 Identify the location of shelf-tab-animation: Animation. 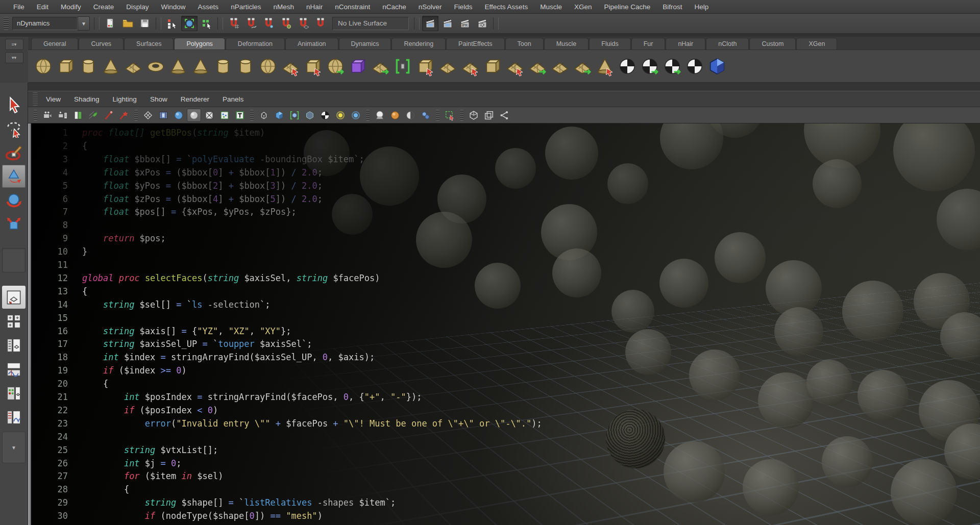
(312, 44).